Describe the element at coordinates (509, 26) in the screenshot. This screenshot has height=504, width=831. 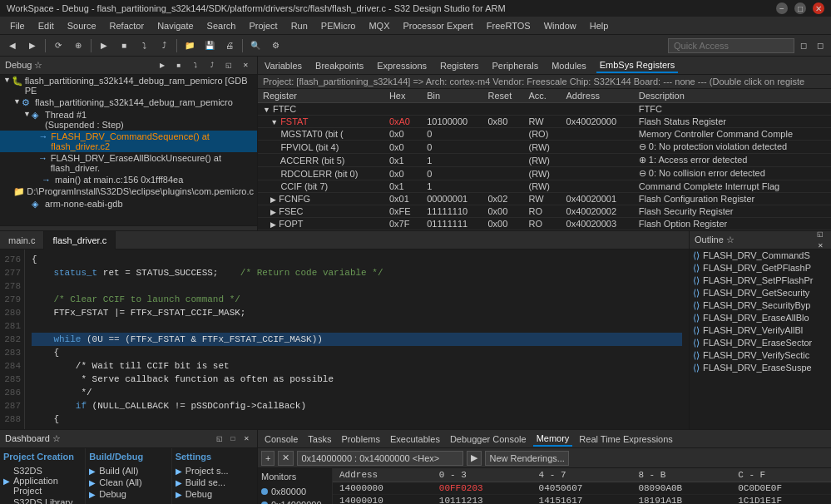
I see `menu-item-freertos: FreeRTOS` at that location.